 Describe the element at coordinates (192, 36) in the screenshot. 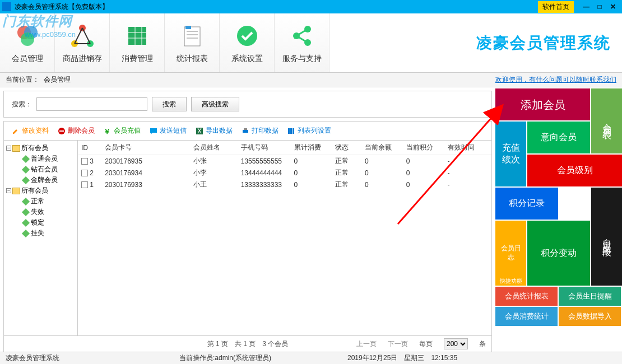

I see `report-icon` at that location.